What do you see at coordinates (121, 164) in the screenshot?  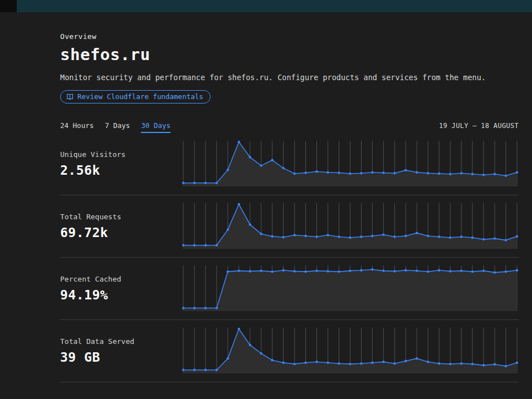 I see `metric-info: Unique Visitors 2.56k` at bounding box center [121, 164].